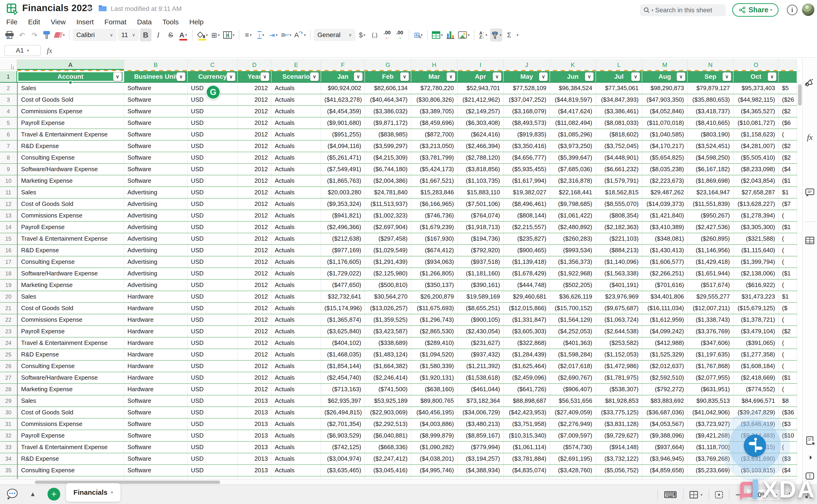 This screenshot has height=504, width=817. Describe the element at coordinates (71, 447) in the screenshot. I see `cell-A33: Travel & Entertainment Expense` at that location.